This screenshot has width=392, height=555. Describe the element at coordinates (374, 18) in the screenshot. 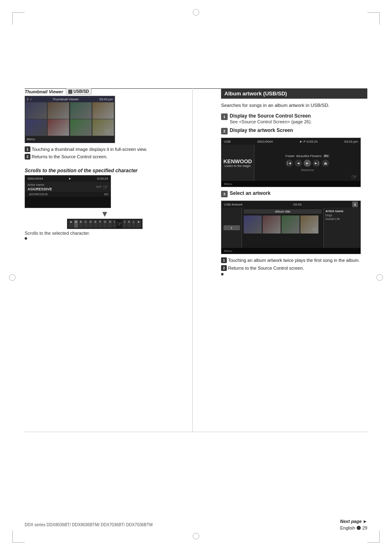

I see `corner-mark-tr` at that location.